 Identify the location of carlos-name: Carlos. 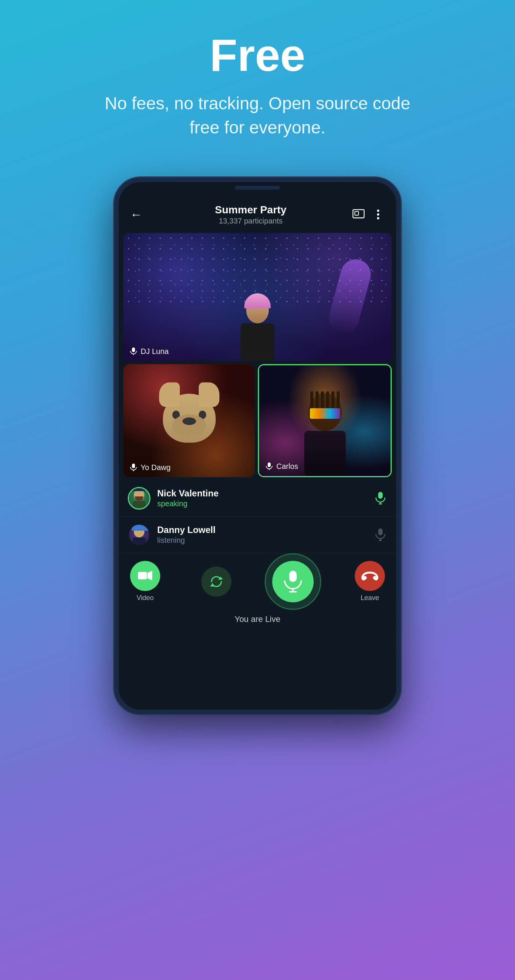
(287, 466).